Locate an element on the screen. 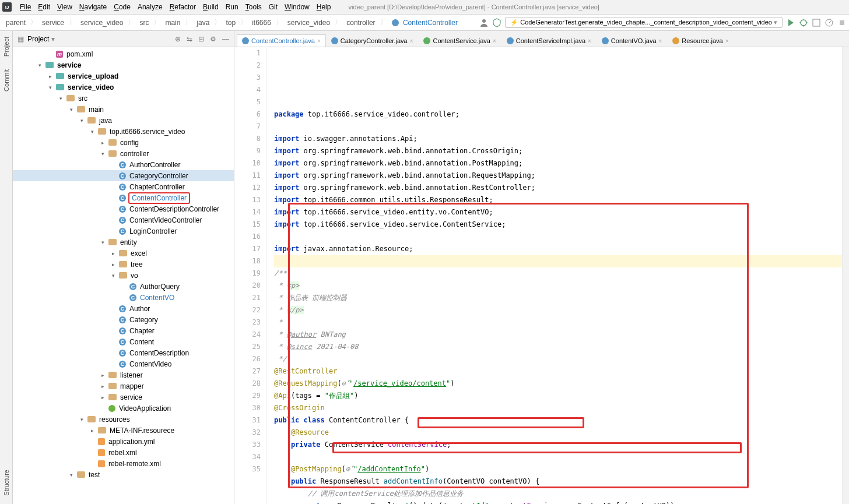 The image size is (849, 504). tree-item-authorcontroller: CAuthorController is located at coordinates (124, 164).